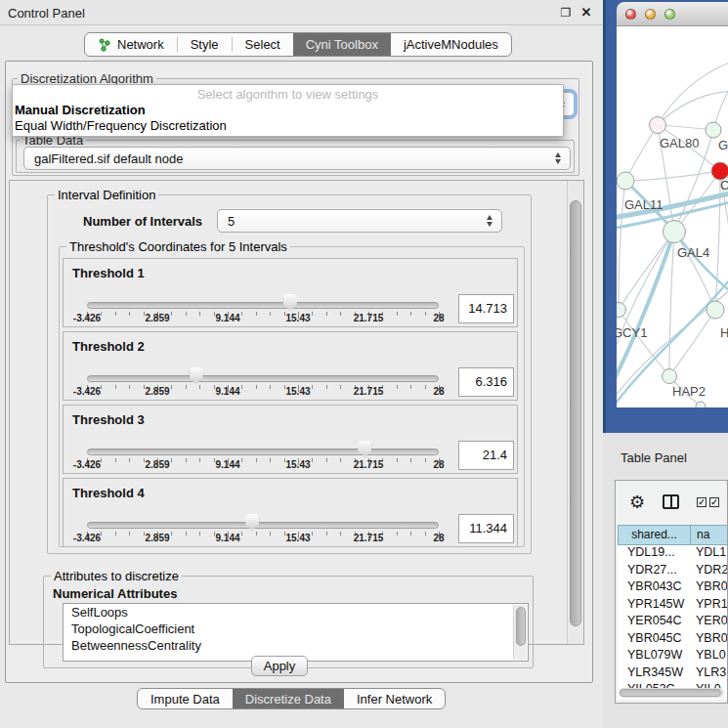  I want to click on table-row: YER054CYER0, so click(672, 622).